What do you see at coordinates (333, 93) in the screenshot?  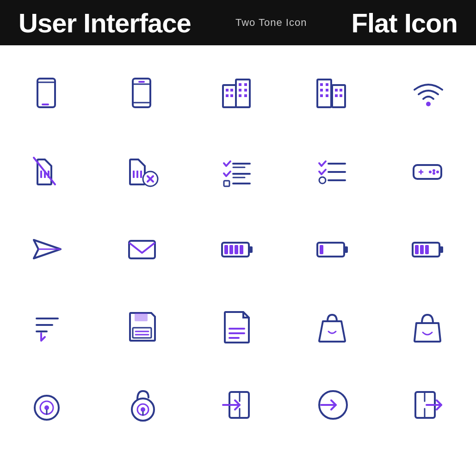 I see `icon-buildings-right` at bounding box center [333, 93].